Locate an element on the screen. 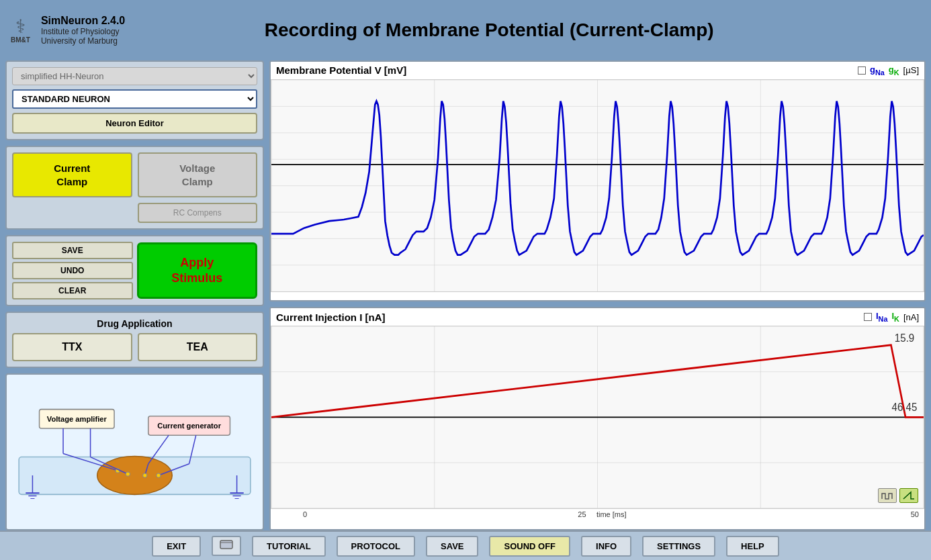  help-button: HELP is located at coordinates (752, 547).